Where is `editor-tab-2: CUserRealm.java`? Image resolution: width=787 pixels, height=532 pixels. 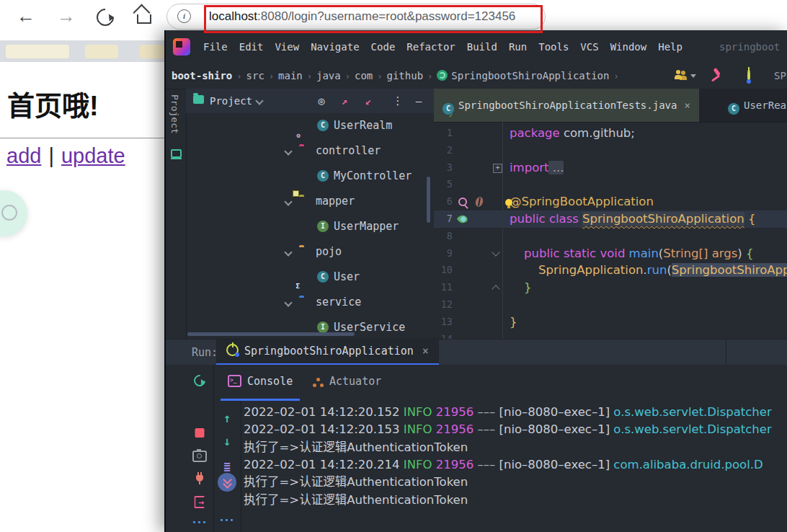
editor-tab-2: CUserRealm.java is located at coordinates (753, 105).